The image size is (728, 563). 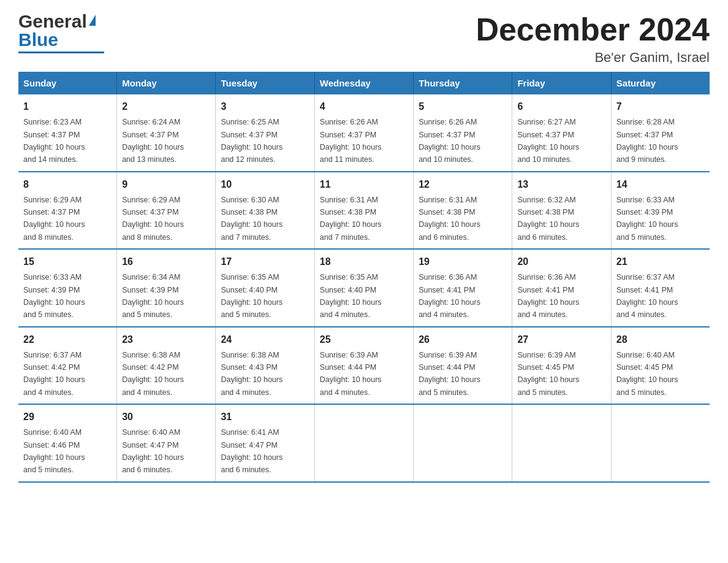 What do you see at coordinates (364, 83) in the screenshot?
I see `calendar-header-row: Sunday Monday Tuesday Wednesday Thursday…` at bounding box center [364, 83].